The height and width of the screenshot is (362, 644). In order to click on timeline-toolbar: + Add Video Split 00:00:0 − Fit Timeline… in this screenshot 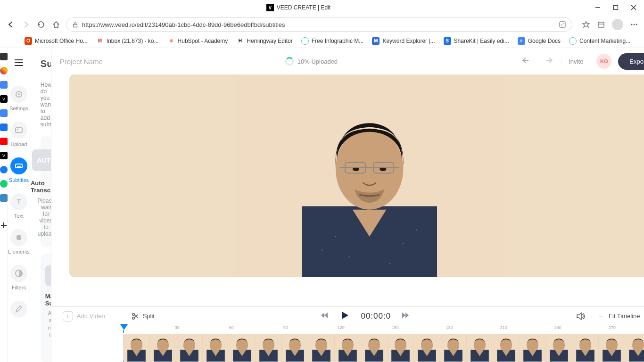, I will do `click(348, 316)`.